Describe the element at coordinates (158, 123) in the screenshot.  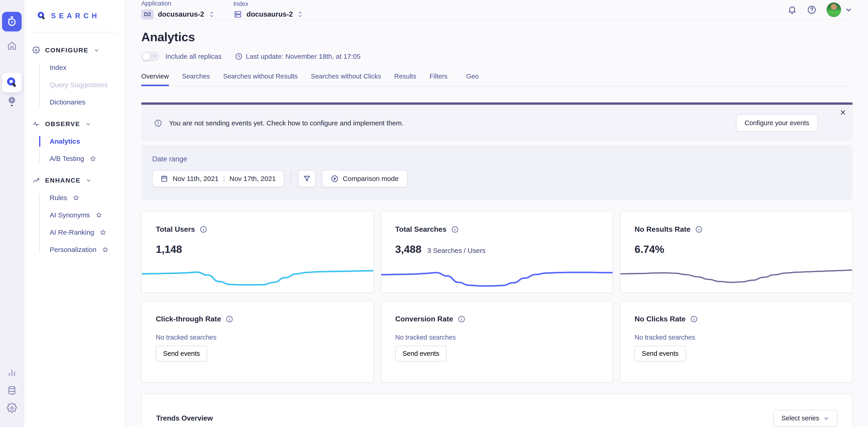
I see `alert-info-icon` at that location.